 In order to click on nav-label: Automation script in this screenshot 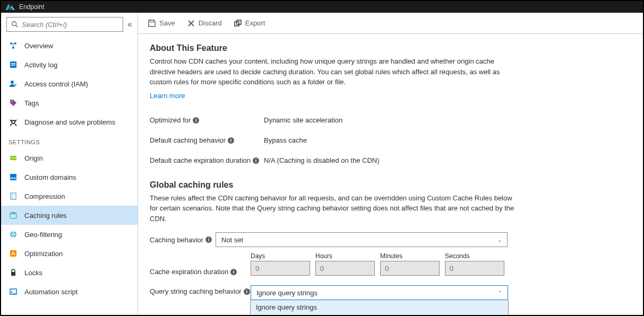, I will do `click(51, 292)`.